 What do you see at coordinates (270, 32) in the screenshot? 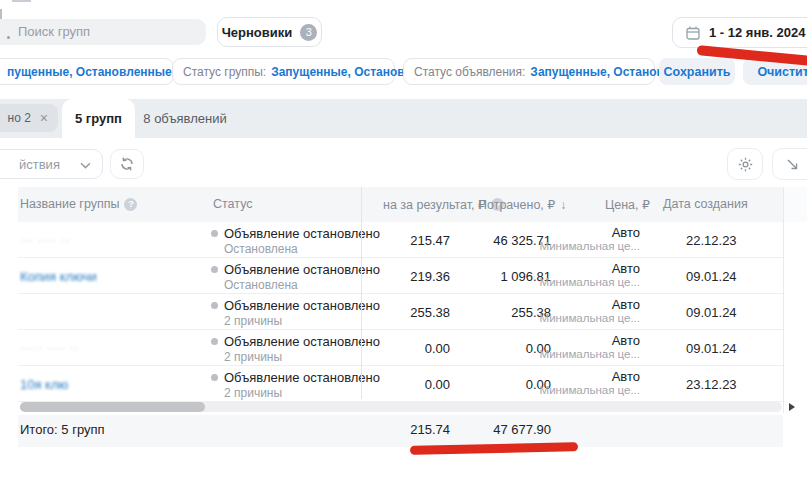
I see `drafts-button: Черновики 3` at bounding box center [270, 32].